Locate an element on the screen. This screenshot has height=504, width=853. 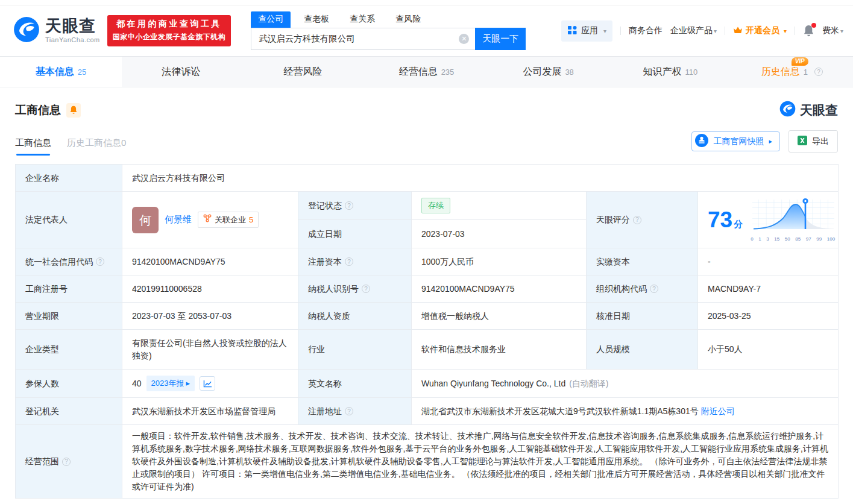
crown-icon is located at coordinates (738, 31).